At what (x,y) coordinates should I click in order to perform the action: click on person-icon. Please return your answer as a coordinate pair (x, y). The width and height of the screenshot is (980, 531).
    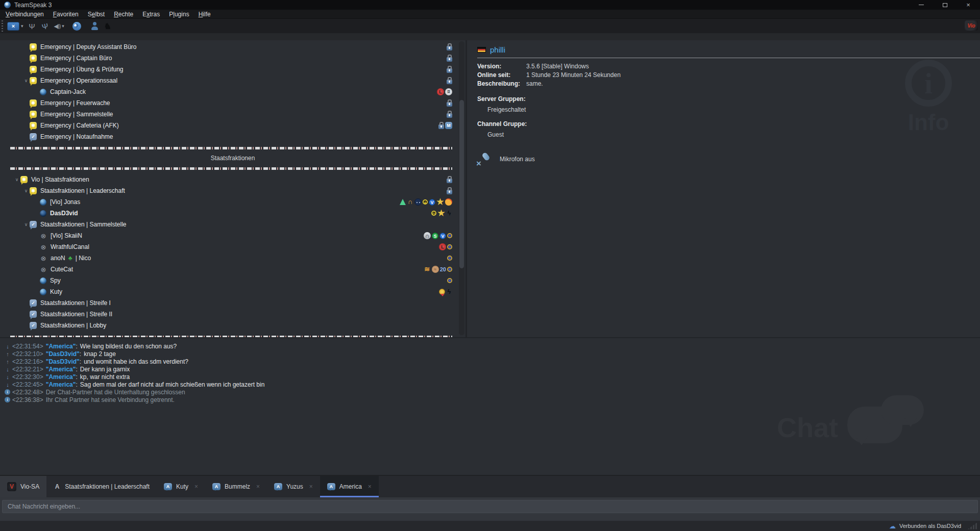
    Looking at the image, I should click on (94, 26).